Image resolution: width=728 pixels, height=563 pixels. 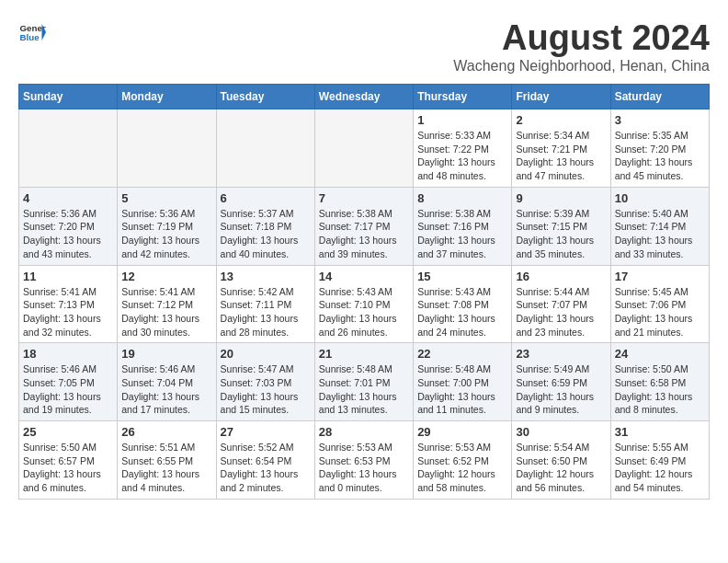 I want to click on day-info: Sunrise: 5:40 AMSunset: 7:14 PMDaylight:…, so click(x=660, y=234).